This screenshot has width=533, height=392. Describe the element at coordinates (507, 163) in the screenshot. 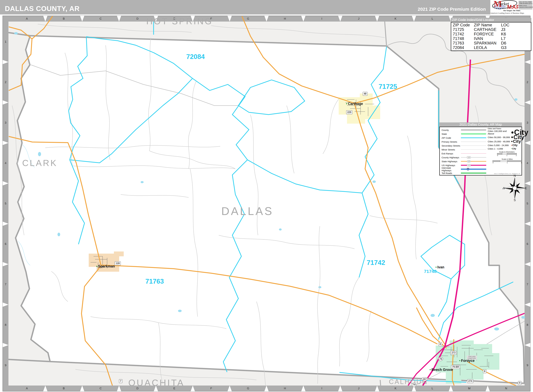

I see `scale-tick: 1` at that location.